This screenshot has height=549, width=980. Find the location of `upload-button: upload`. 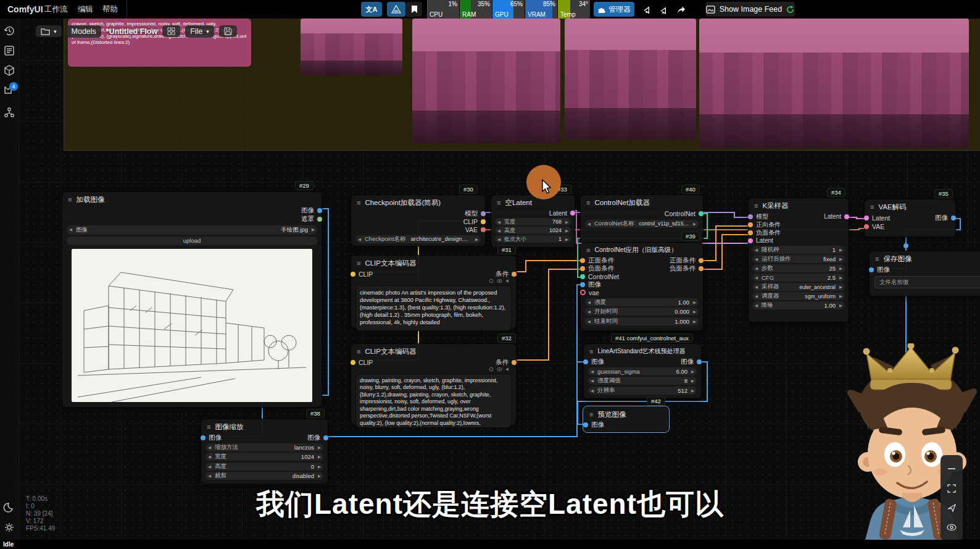

upload-button: upload is located at coordinates (192, 241).